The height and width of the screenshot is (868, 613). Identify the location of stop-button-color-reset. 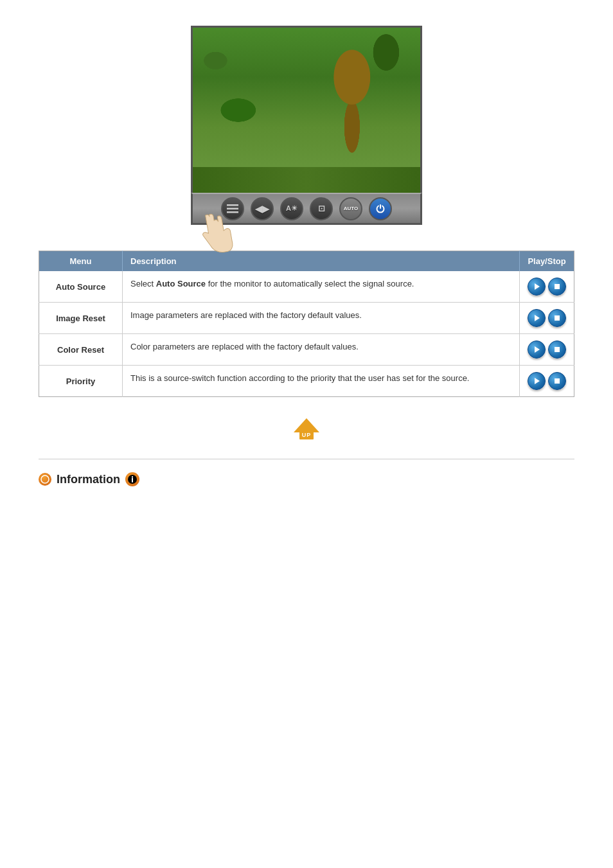
(557, 350).